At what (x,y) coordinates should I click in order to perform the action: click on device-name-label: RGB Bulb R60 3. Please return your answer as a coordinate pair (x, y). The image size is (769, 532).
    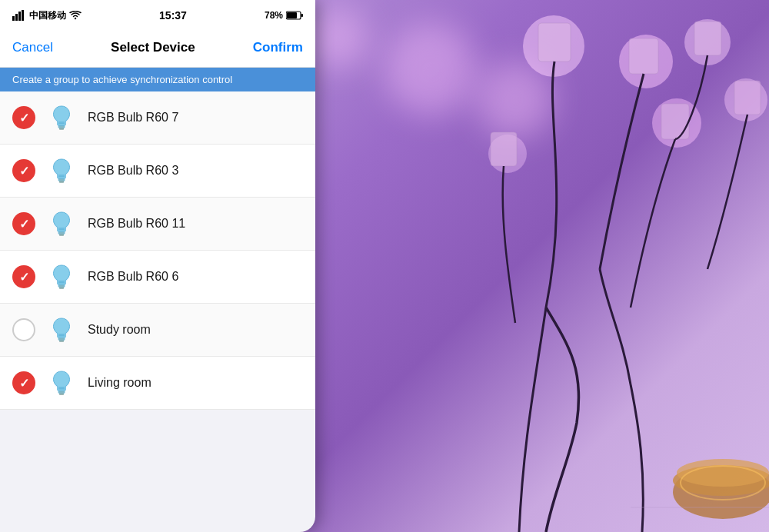
    Looking at the image, I should click on (195, 171).